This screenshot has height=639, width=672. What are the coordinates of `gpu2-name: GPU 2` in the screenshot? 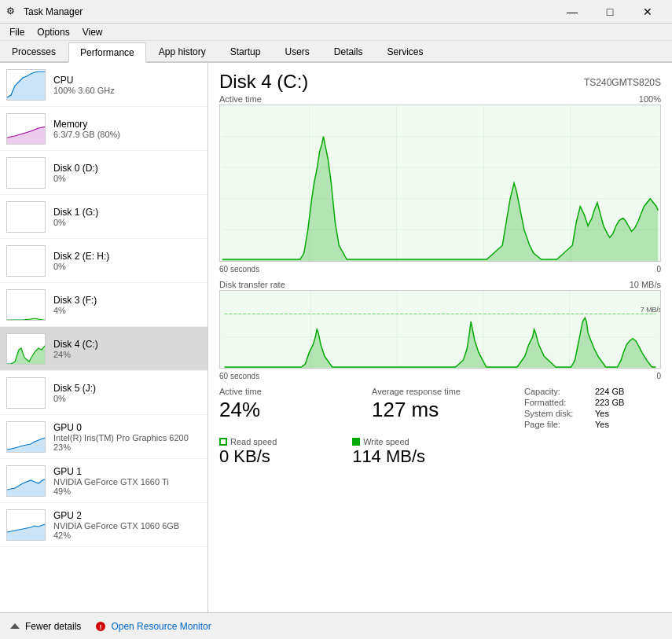 It's located at (127, 516).